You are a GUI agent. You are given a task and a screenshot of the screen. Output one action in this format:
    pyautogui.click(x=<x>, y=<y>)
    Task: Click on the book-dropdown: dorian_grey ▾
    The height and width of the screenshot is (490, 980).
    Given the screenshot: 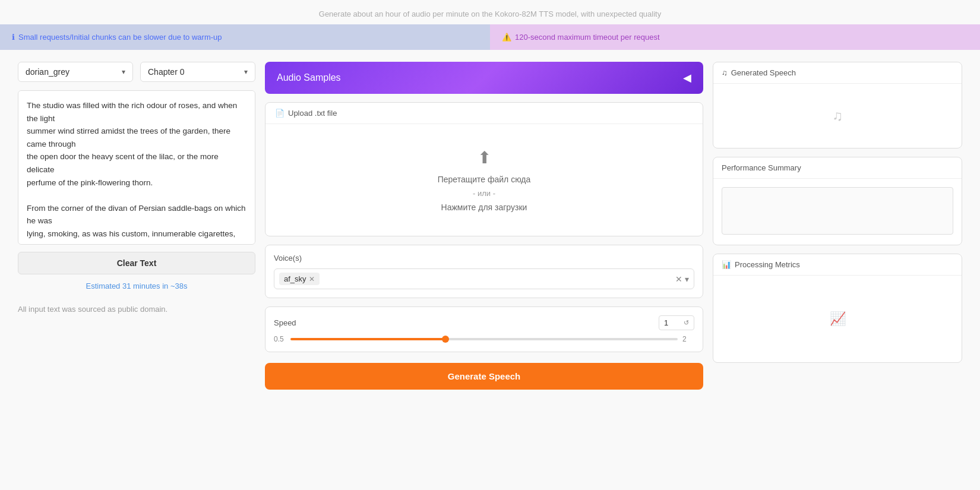 What is the action you would take?
    pyautogui.click(x=75, y=72)
    